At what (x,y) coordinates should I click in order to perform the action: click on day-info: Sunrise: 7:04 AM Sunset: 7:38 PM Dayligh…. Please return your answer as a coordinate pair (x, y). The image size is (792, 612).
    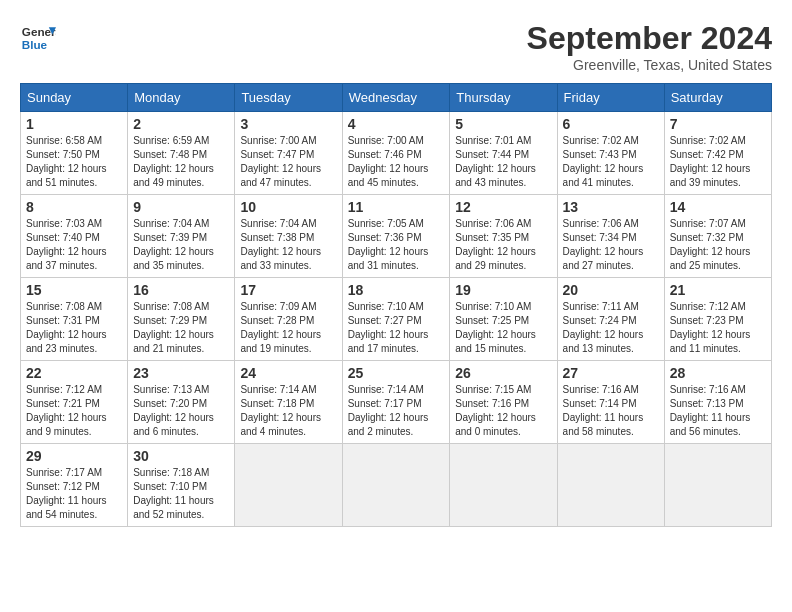
    Looking at the image, I should click on (288, 245).